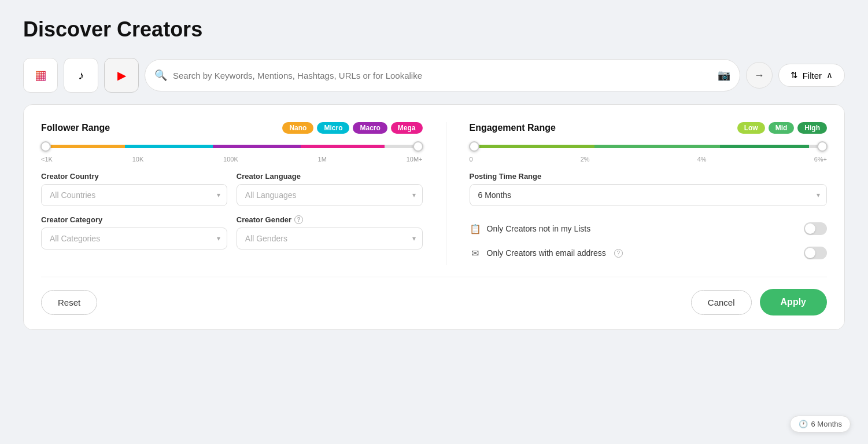 The image size is (868, 444). Describe the element at coordinates (134, 220) in the screenshot. I see `creator-category-label: Creator Category` at that location.